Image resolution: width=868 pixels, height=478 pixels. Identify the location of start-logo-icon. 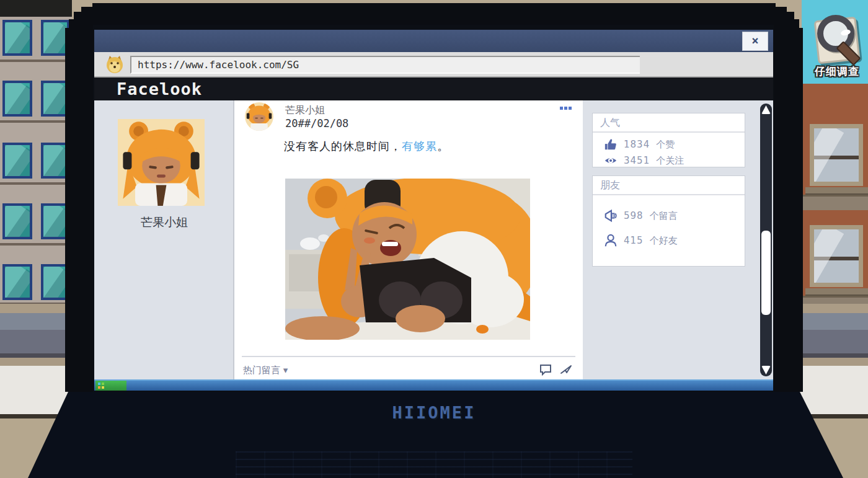
(101, 386).